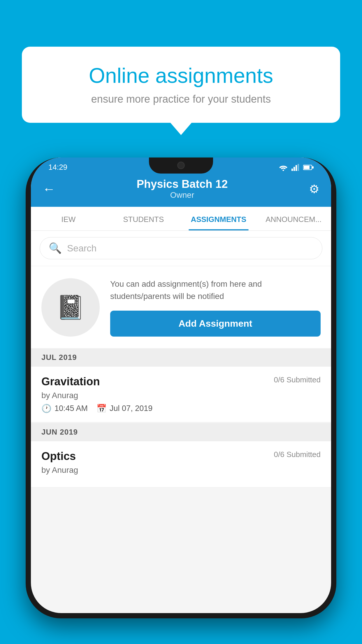 The height and width of the screenshot is (644, 362). What do you see at coordinates (297, 454) in the screenshot?
I see `optics-submitted: 0/6 Submitted` at bounding box center [297, 454].